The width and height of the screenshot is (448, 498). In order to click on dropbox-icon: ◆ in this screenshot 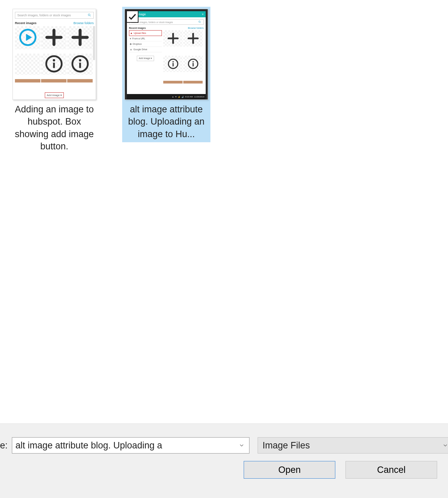, I will do `click(131, 44)`.